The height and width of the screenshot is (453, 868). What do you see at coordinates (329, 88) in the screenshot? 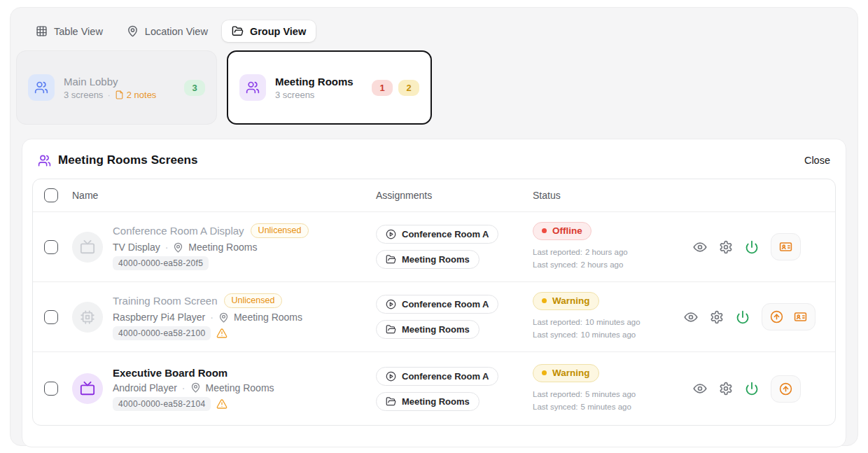
I see `group-card-meeting-rooms: Meeting Rooms 3 screens 1 2` at bounding box center [329, 88].